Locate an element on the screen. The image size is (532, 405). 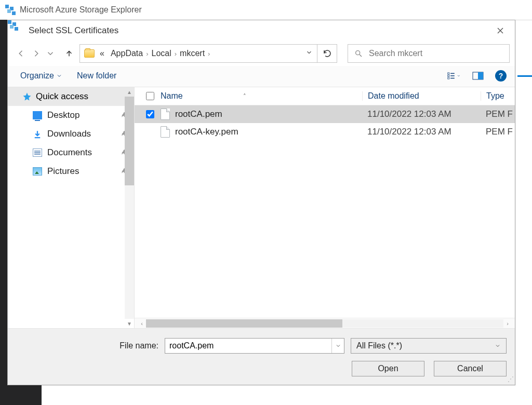
sidebar-quick-access: Quick access is located at coordinates (71, 97).